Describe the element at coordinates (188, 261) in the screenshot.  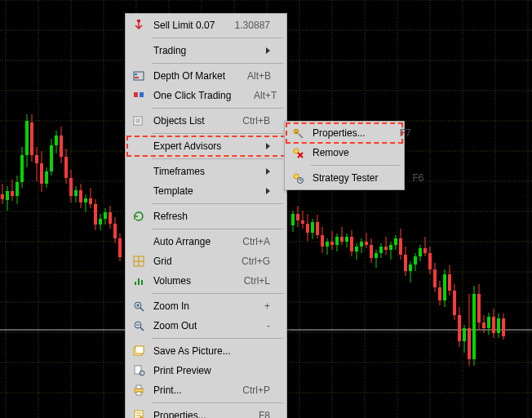
I see `menu-label: Grid` at that location.